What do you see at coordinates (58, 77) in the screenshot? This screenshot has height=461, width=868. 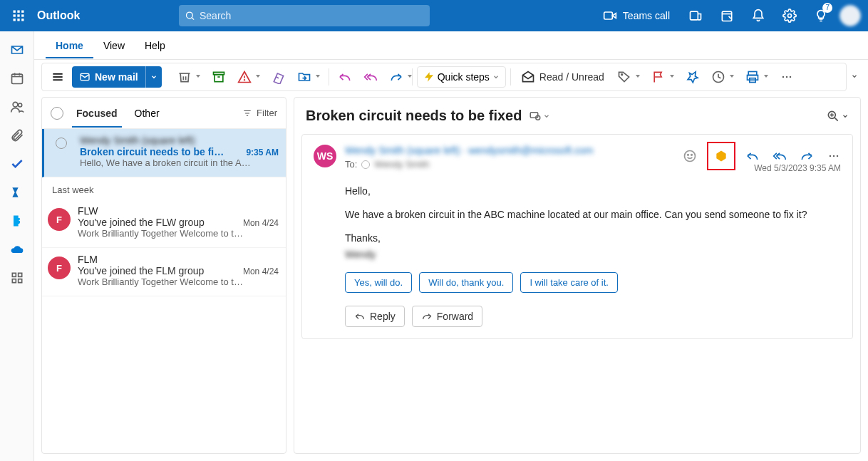 I see `hamburger-icon` at bounding box center [58, 77].